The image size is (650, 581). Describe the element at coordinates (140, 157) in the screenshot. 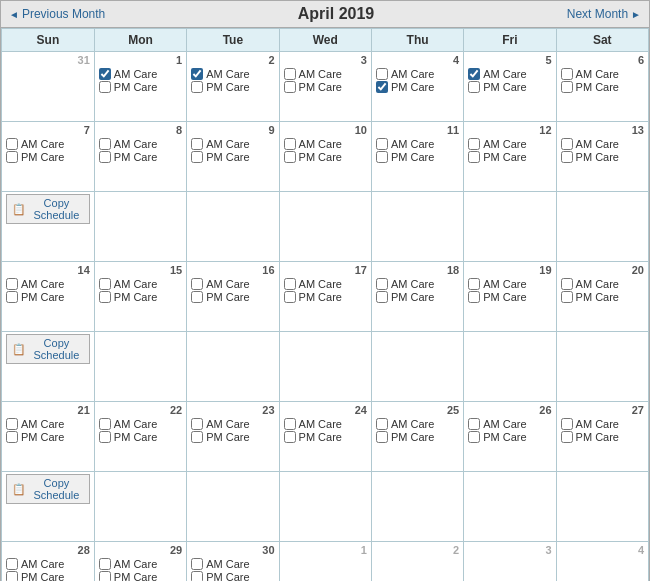

I see `calendar-day-cell: 8AM CarePM Care` at that location.